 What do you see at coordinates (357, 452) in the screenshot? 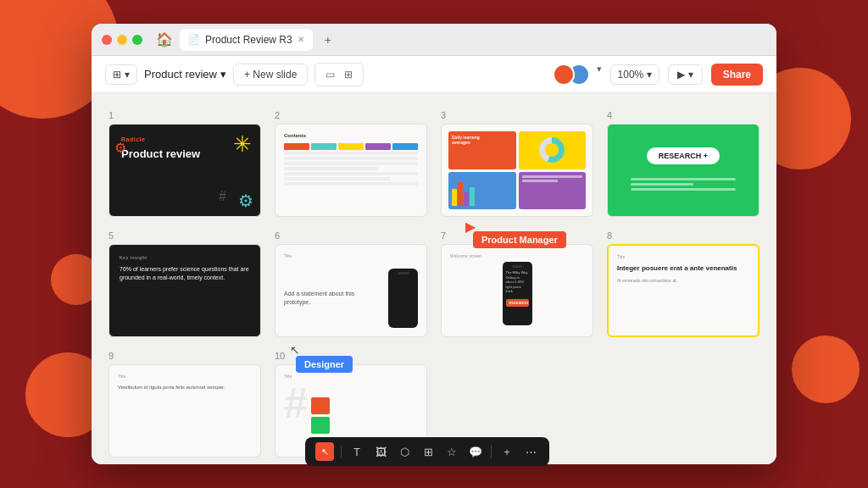
I see `text-tool-icon: T` at bounding box center [357, 452].